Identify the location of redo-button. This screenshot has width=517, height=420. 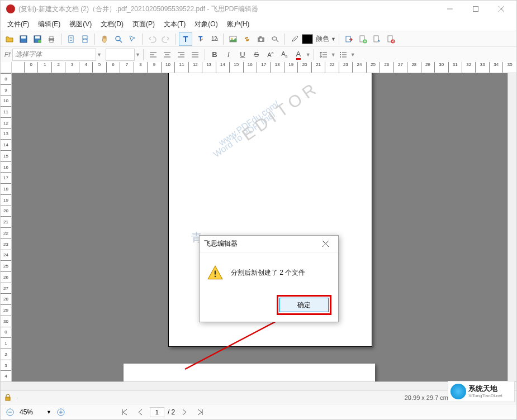
(166, 39).